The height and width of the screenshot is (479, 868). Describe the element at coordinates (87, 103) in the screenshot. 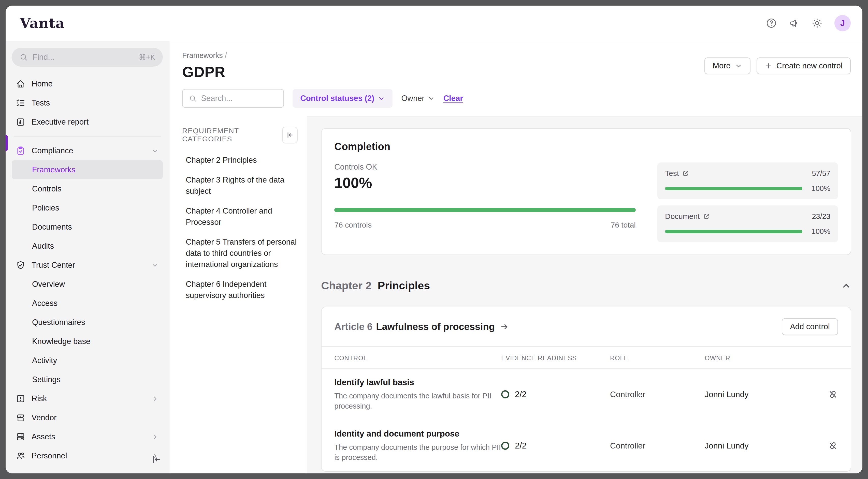

I see `sidebar-item-tests: Tests` at that location.